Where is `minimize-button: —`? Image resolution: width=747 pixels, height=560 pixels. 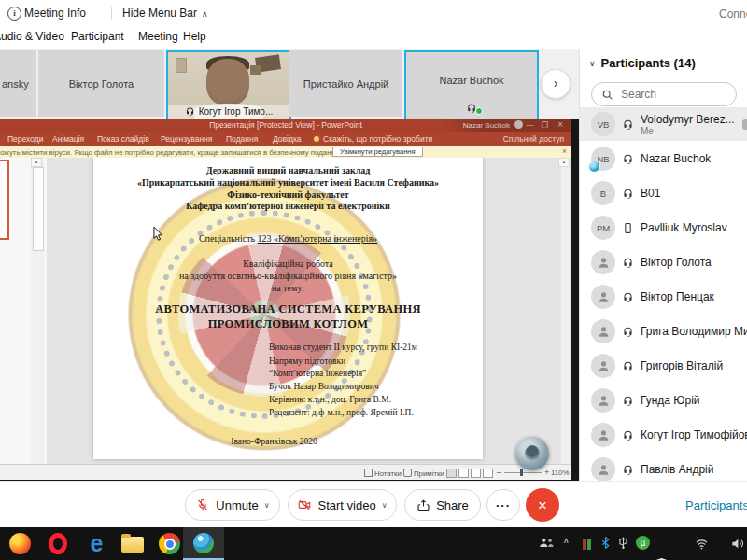
minimize-button: — is located at coordinates (530, 125).